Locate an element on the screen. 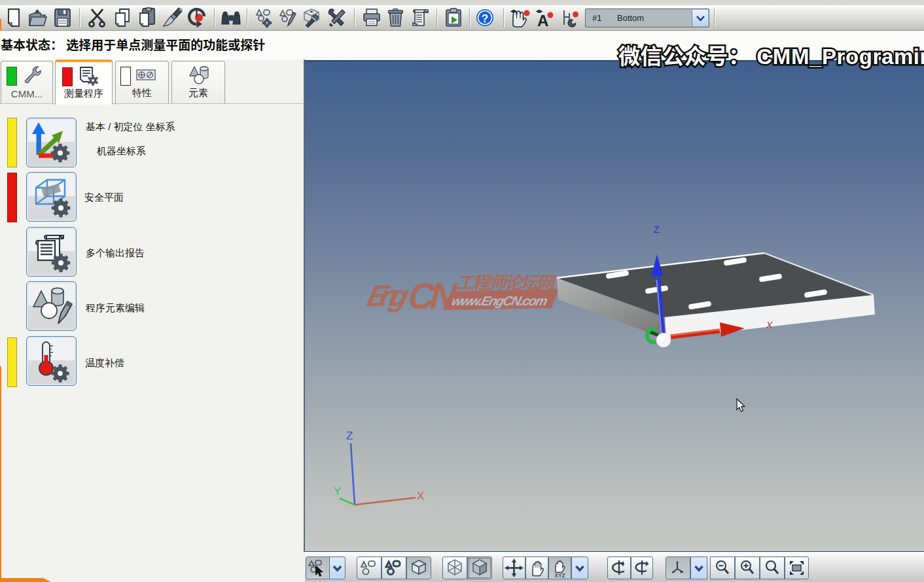 Image resolution: width=924 pixels, height=582 pixels. svg-text: A is located at coordinates (543, 20).